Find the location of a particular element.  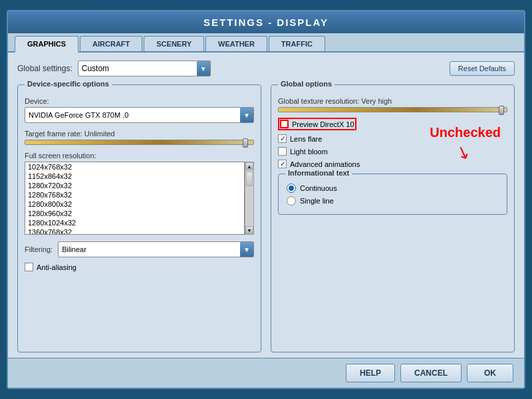

texture-thumb is located at coordinates (501, 110).